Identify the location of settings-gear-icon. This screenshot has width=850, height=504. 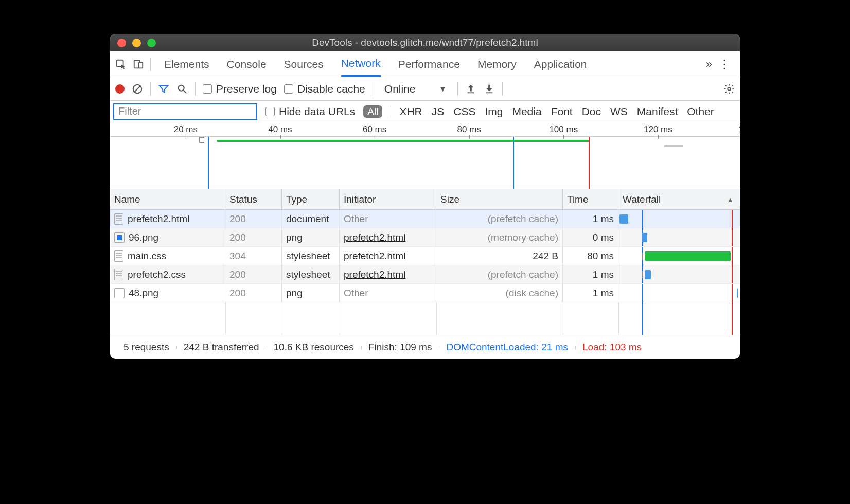
(729, 89).